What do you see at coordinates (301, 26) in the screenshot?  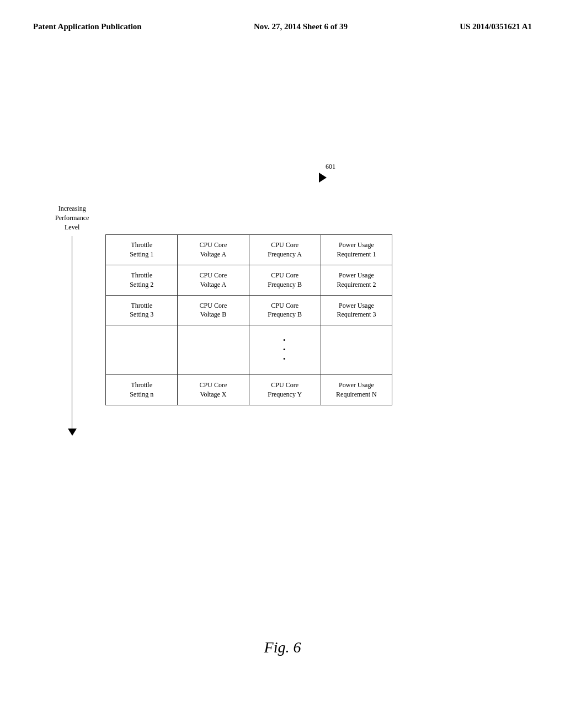 I see `header-middle: Nov. 27, 2014 Sheet 6 of 39` at bounding box center [301, 26].